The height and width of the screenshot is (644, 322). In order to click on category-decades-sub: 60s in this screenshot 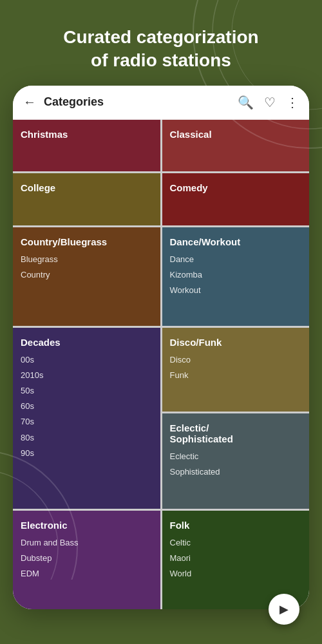, I will do `click(86, 406)`.